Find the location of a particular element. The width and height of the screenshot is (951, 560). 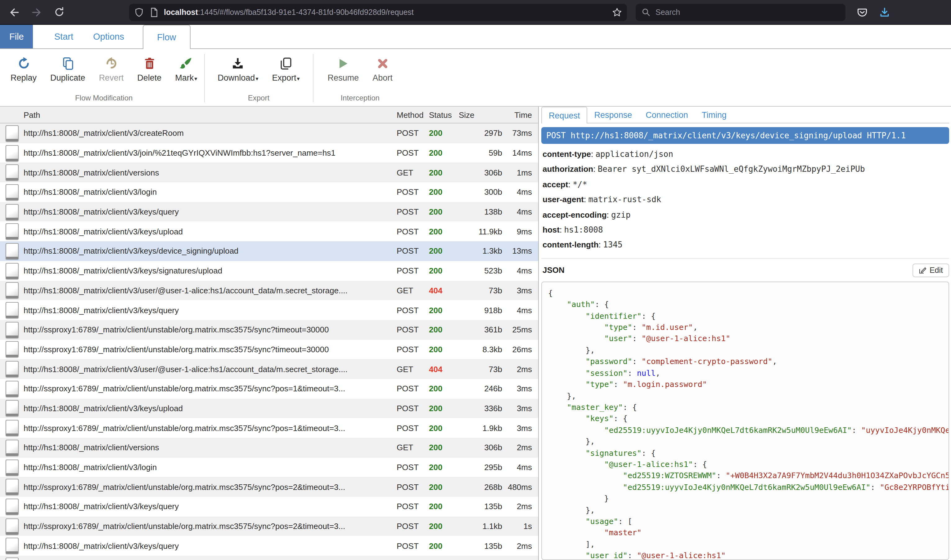

flow-list-header: Path Method Status Size Time is located at coordinates (269, 115).